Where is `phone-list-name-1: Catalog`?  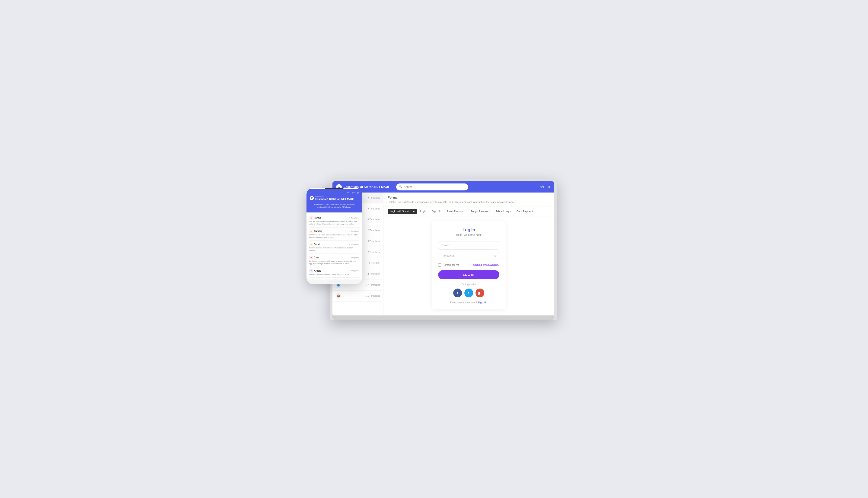 phone-list-name-1: Catalog is located at coordinates (318, 231).